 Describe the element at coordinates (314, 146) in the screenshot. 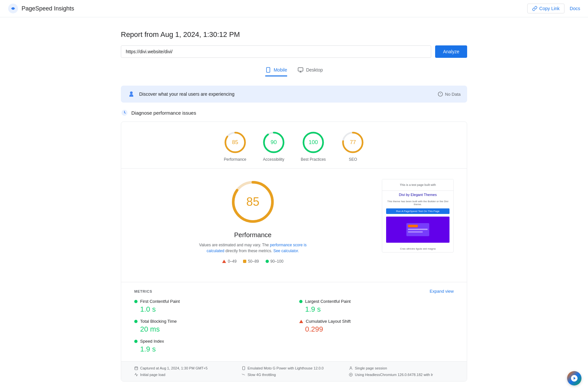

I see `score-best-practices: 100 Best Practices` at that location.